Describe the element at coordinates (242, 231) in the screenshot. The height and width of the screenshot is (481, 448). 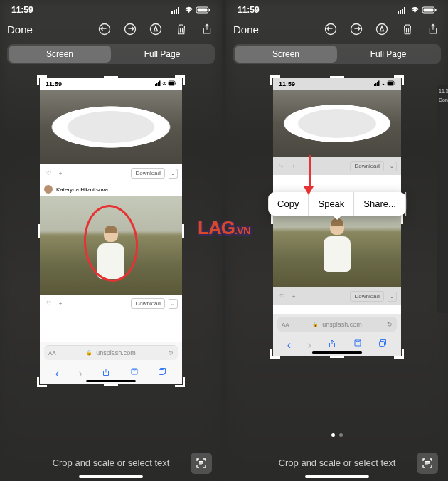
I see `watermark-suffix: .VN` at that location.